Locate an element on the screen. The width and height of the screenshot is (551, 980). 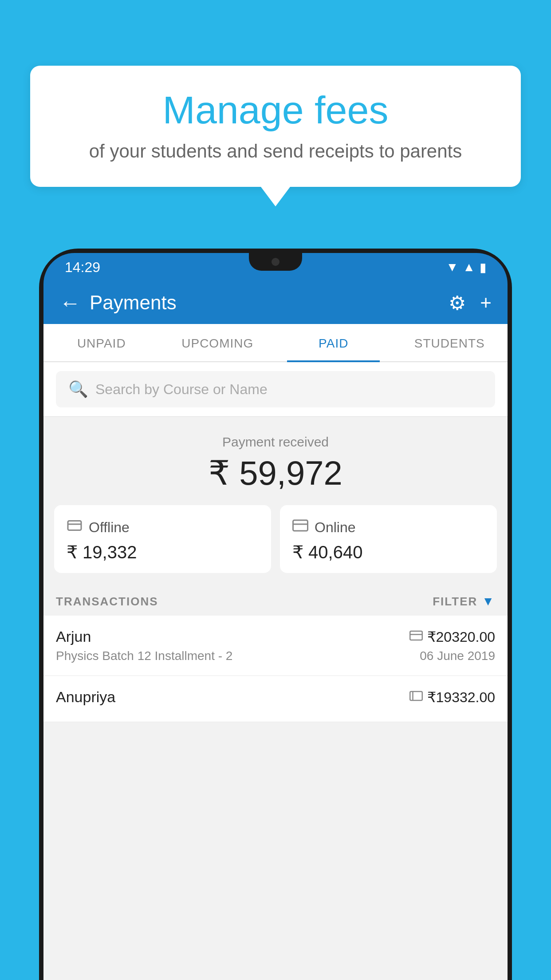
tab-unpaid: UNPAID is located at coordinates (102, 343).